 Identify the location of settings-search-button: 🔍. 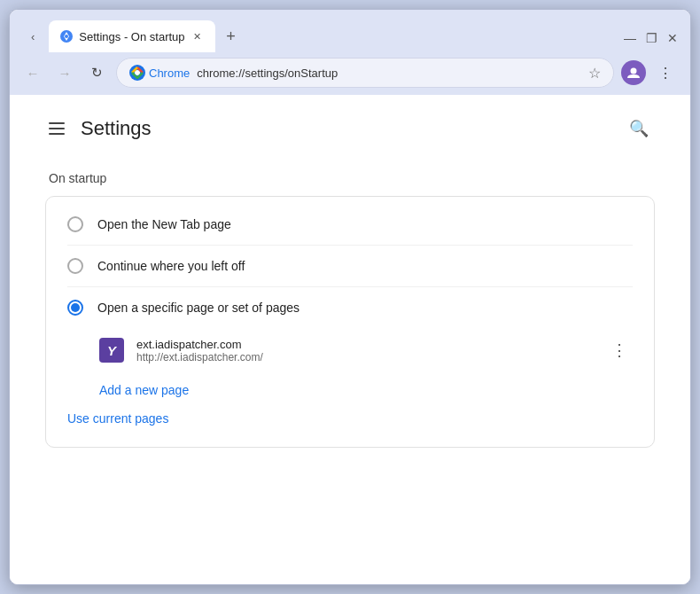
(639, 129).